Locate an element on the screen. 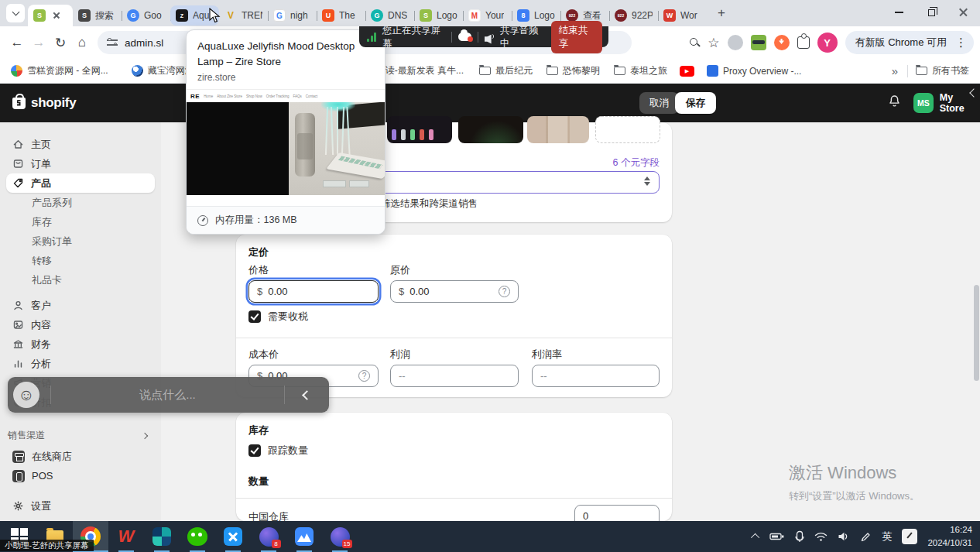  browser-tab: WWor is located at coordinates (683, 15).